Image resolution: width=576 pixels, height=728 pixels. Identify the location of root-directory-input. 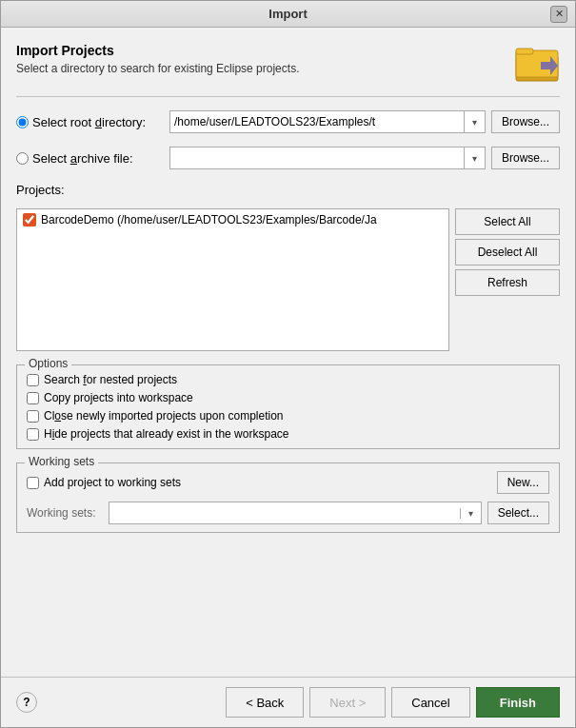
(317, 122).